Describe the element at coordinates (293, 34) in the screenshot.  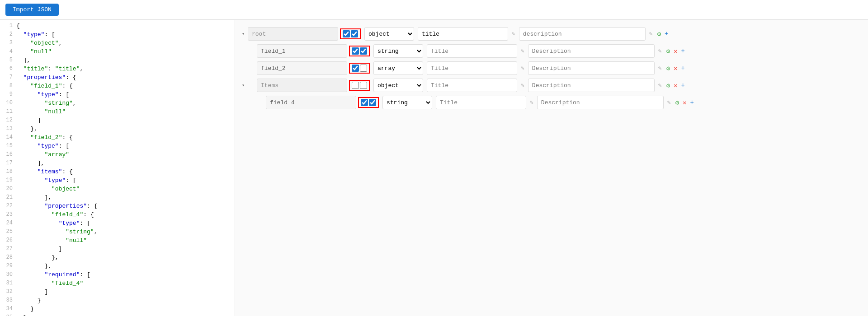
I see `field-name-input-root` at that location.